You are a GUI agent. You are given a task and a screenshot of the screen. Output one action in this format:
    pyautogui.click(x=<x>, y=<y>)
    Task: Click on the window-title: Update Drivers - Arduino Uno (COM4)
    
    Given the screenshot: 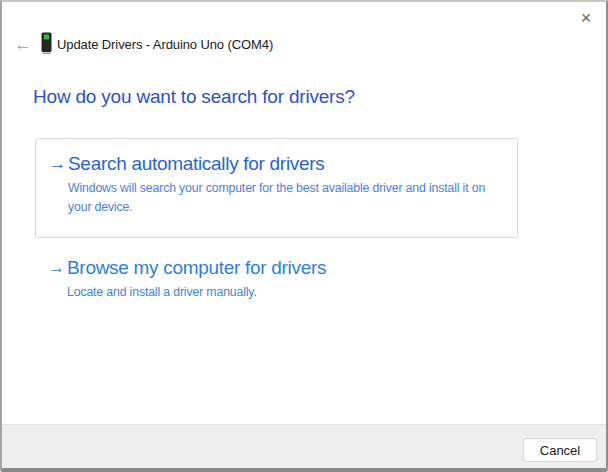 What is the action you would take?
    pyautogui.click(x=165, y=44)
    